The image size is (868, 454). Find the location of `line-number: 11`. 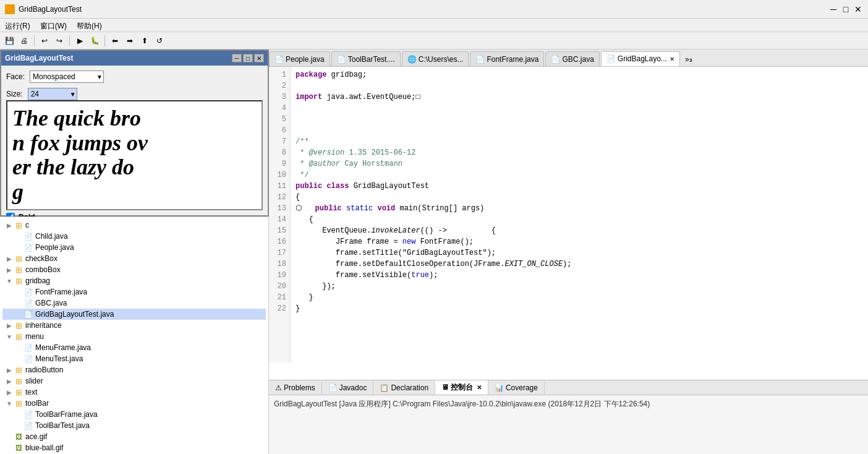

line-number: 11 is located at coordinates (278, 186).